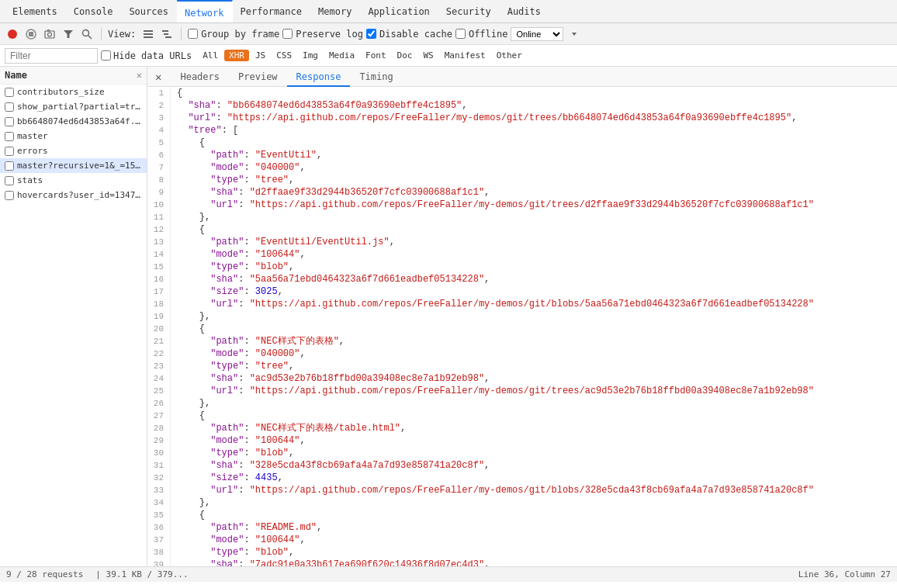 Image resolution: width=897 pixels, height=588 pixels. What do you see at coordinates (323, 34) in the screenshot?
I see `preserve-log-checkbox: Preserve log` at bounding box center [323, 34].